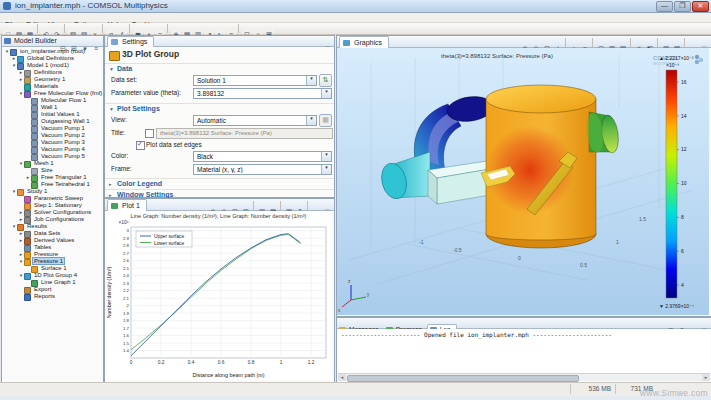  What do you see at coordinates (262, 94) in the screenshot?
I see `parameter-value-select: 3.898132` at bounding box center [262, 94].